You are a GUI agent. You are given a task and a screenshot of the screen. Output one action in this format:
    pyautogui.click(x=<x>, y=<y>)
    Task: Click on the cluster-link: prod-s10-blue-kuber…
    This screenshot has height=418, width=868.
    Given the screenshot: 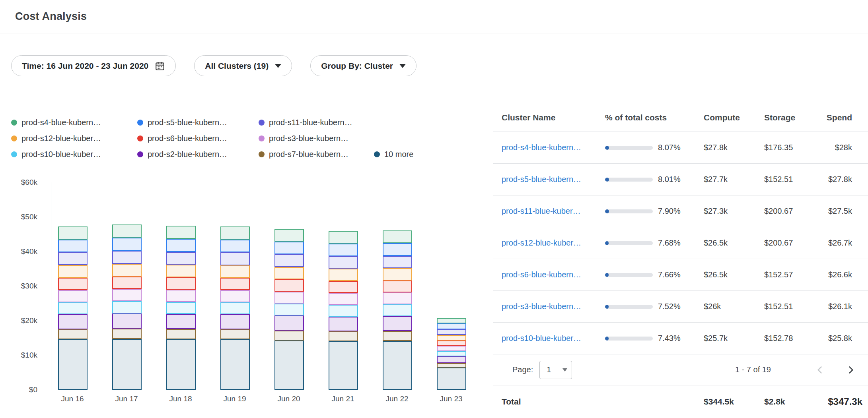 What is the action you would take?
    pyautogui.click(x=553, y=339)
    